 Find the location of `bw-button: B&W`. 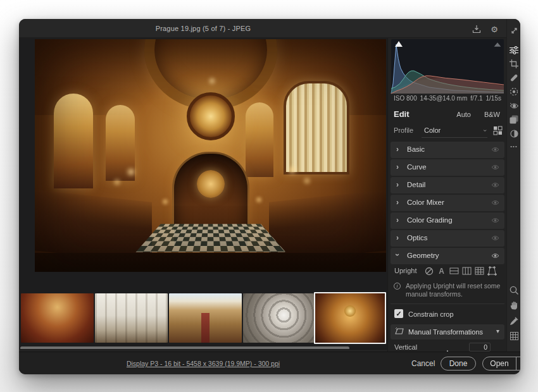

bw-button: B&W is located at coordinates (492, 114).